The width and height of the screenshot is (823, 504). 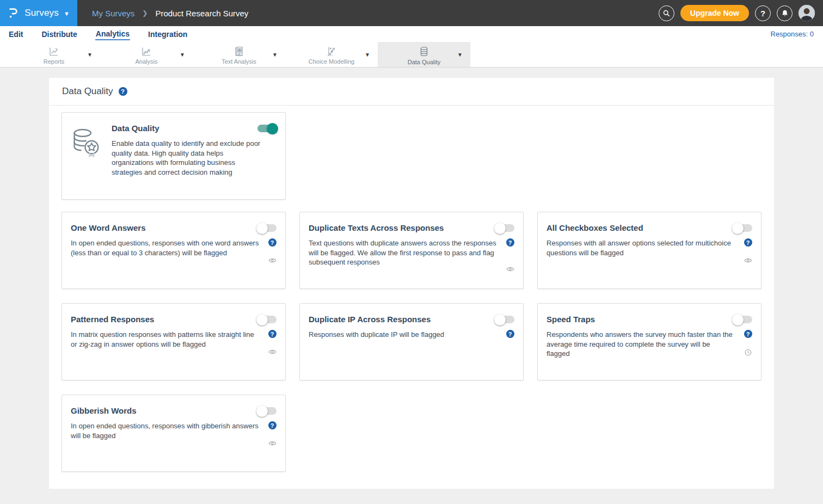 I want to click on chevron-right-icon: ❯, so click(x=145, y=13).